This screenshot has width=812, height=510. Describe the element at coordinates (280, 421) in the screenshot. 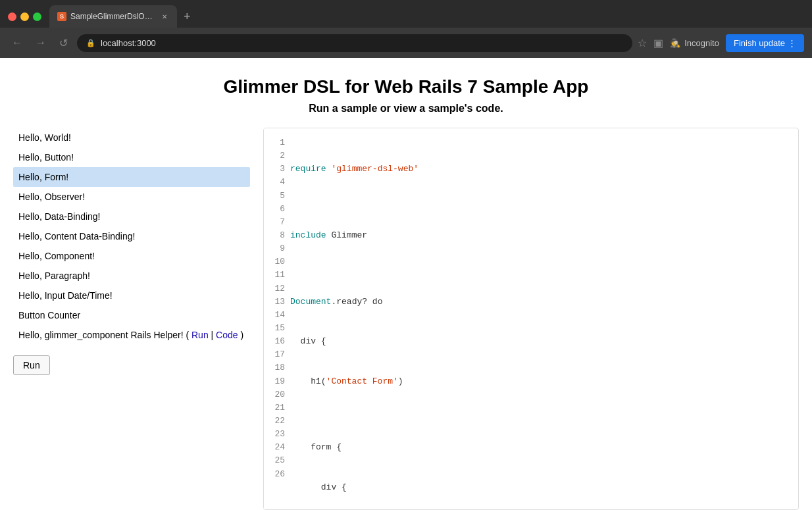

I see `line-num-22: 22` at that location.